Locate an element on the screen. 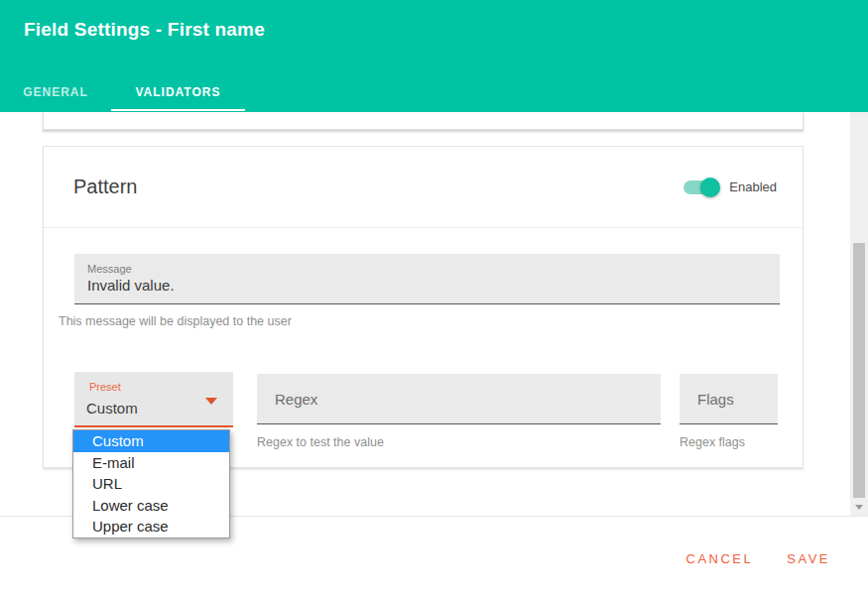  dropdown-option-lower-case: Lower case is located at coordinates (151, 506).